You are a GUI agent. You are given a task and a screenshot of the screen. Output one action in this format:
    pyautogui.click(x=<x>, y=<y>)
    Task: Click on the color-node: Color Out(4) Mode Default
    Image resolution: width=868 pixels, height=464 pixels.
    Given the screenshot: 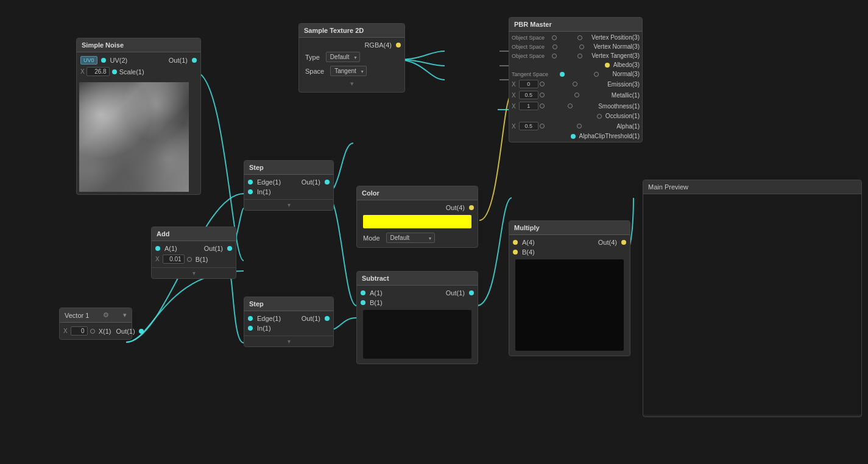 What is the action you would take?
    pyautogui.click(x=417, y=217)
    